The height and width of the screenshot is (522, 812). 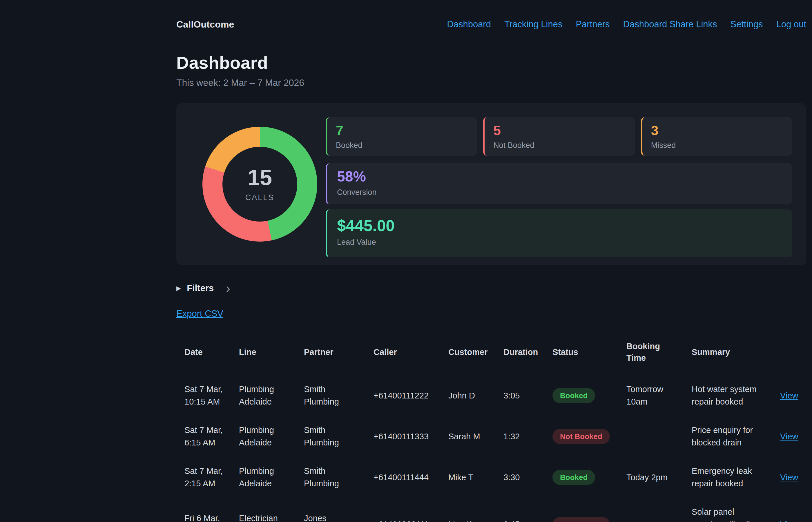 I want to click on col-header-booking-time: Booking Time, so click(x=659, y=355).